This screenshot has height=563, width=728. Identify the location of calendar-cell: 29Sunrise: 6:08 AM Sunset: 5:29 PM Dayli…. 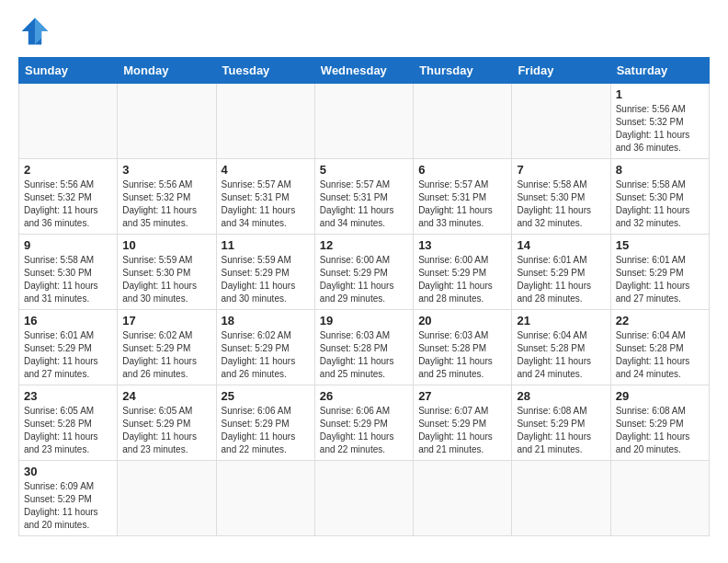
(660, 423).